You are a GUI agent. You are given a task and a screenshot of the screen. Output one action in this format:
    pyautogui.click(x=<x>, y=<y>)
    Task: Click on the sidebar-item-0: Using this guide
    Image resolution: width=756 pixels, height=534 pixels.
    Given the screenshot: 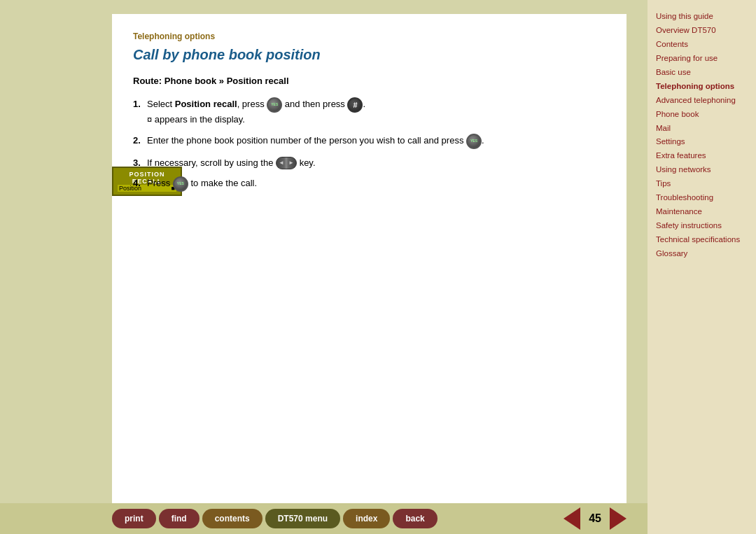 What is the action you would take?
    pyautogui.click(x=701, y=17)
    